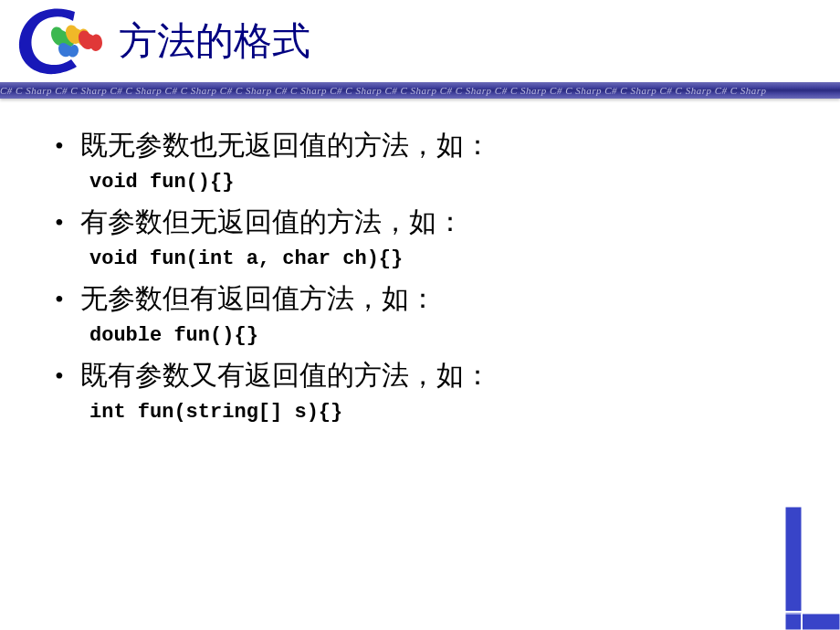 This screenshot has height=630, width=840. I want to click on bullet-text: 无参数但有返回值方法，如：, so click(258, 298).